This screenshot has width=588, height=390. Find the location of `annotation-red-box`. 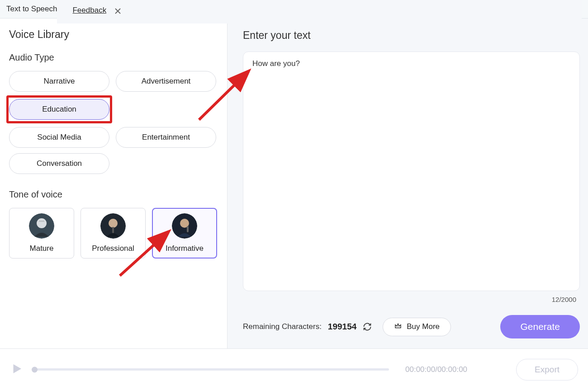

annotation-red-box is located at coordinates (59, 109).